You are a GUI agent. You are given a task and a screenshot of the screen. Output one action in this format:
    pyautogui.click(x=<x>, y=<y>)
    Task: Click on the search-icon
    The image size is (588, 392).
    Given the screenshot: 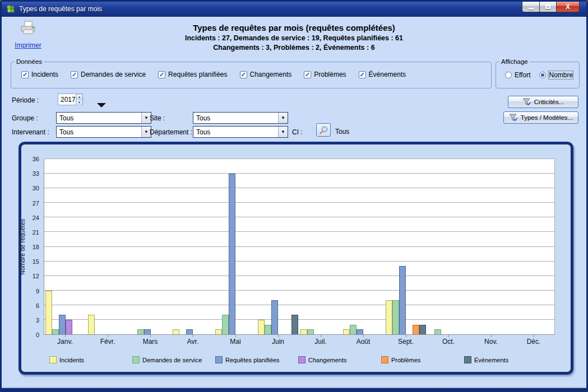 What is the action you would take?
    pyautogui.click(x=324, y=130)
    